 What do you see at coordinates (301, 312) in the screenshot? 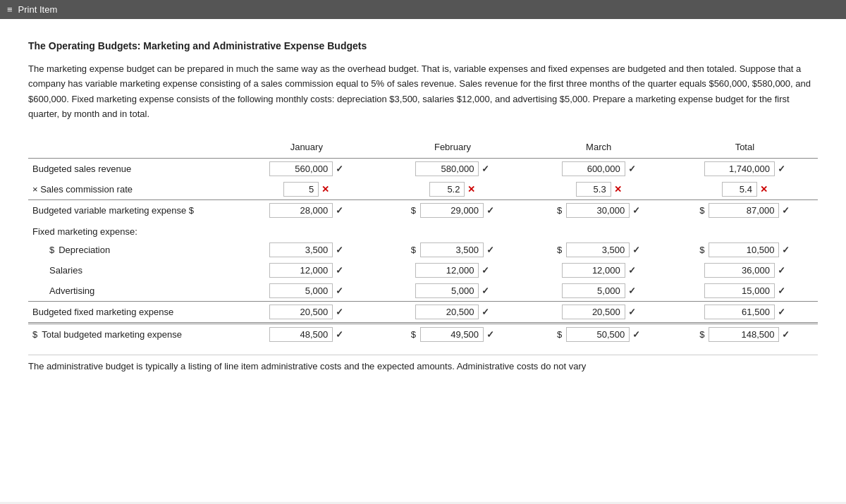
I see `input-jan-fixed-total: 20,500` at bounding box center [301, 312].